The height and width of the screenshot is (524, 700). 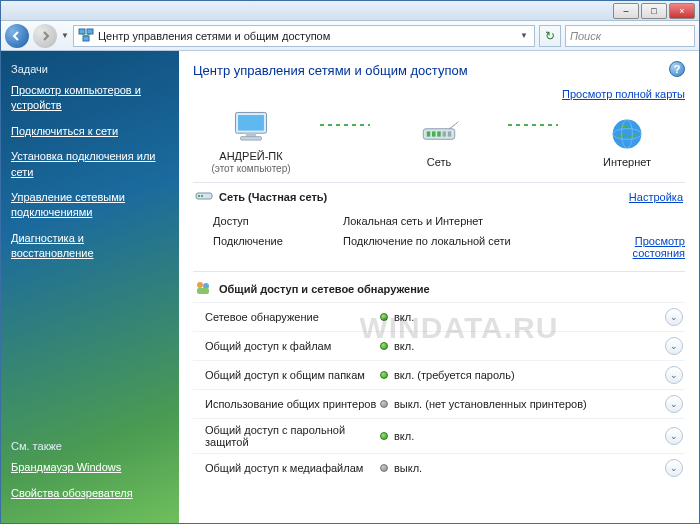 I want to click on arrow-left-icon, so click(x=17, y=36).